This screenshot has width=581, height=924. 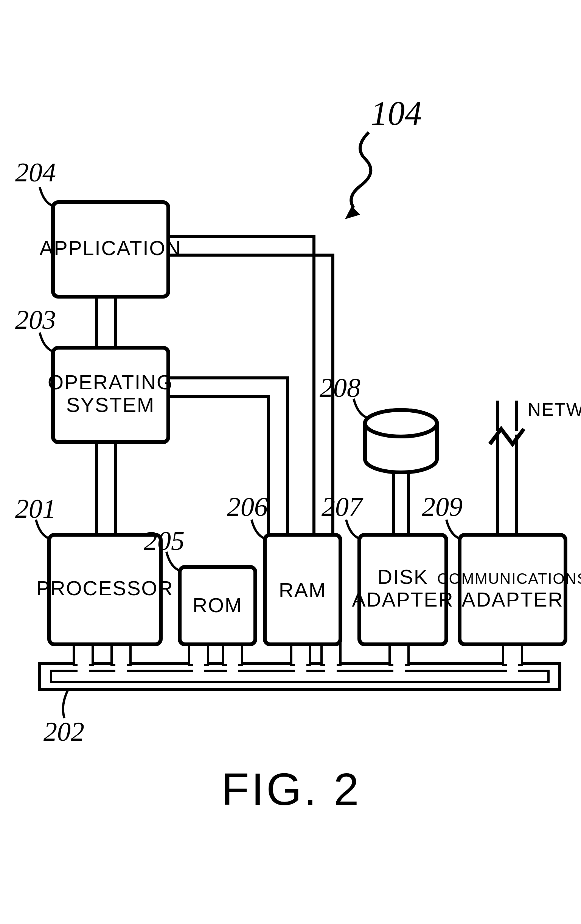 I want to click on callout-207: 207, so click(x=343, y=507).